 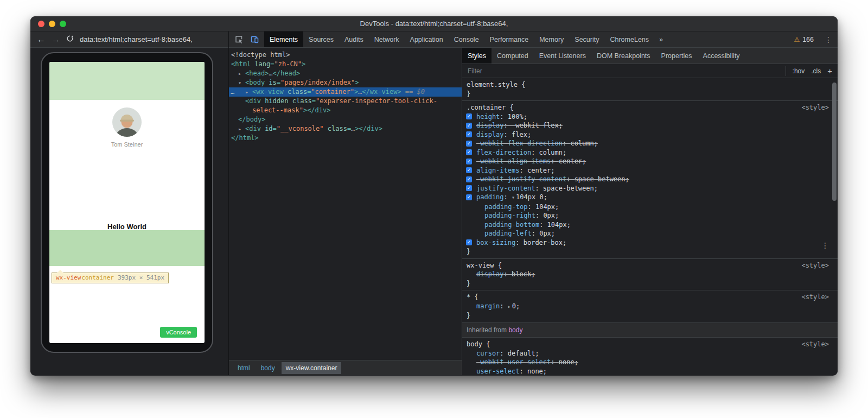 I want to click on close-button, so click(x=41, y=24).